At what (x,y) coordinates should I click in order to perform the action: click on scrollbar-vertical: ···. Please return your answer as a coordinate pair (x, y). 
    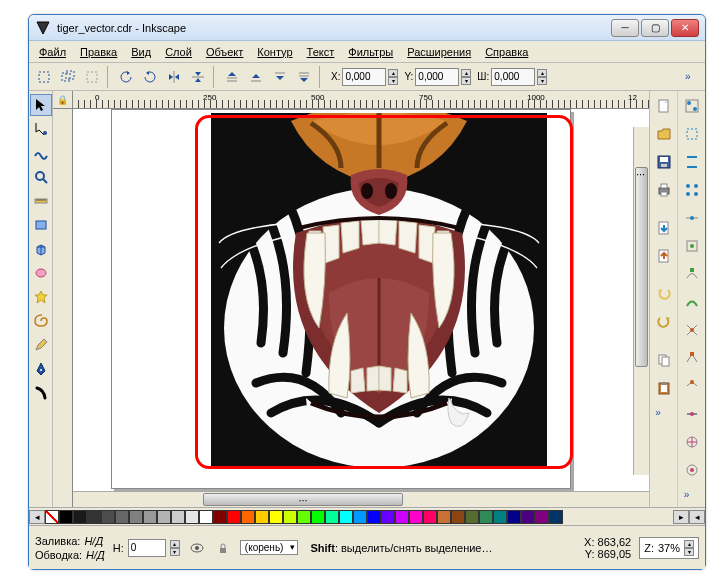
    Looking at the image, I should click on (641, 301).